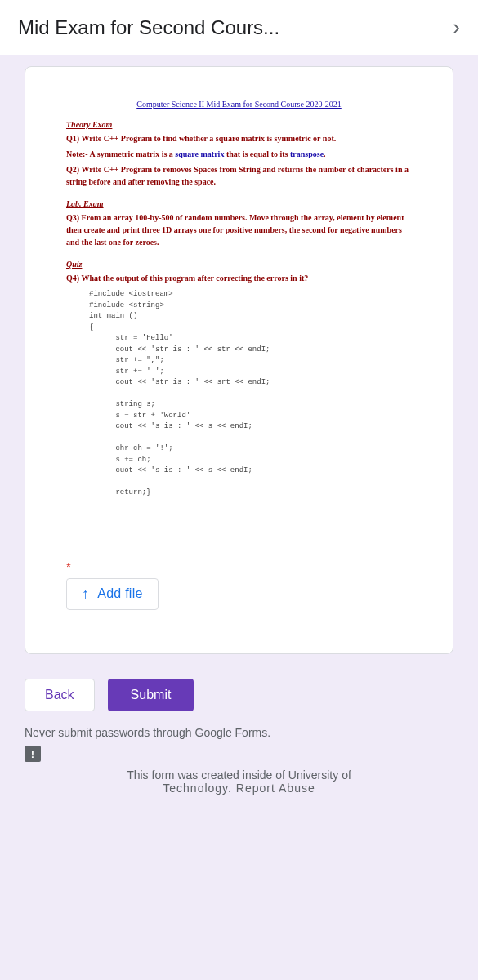 The height and width of the screenshot is (980, 478). Describe the element at coordinates (151, 695) in the screenshot. I see `submit-button: Submit` at that location.